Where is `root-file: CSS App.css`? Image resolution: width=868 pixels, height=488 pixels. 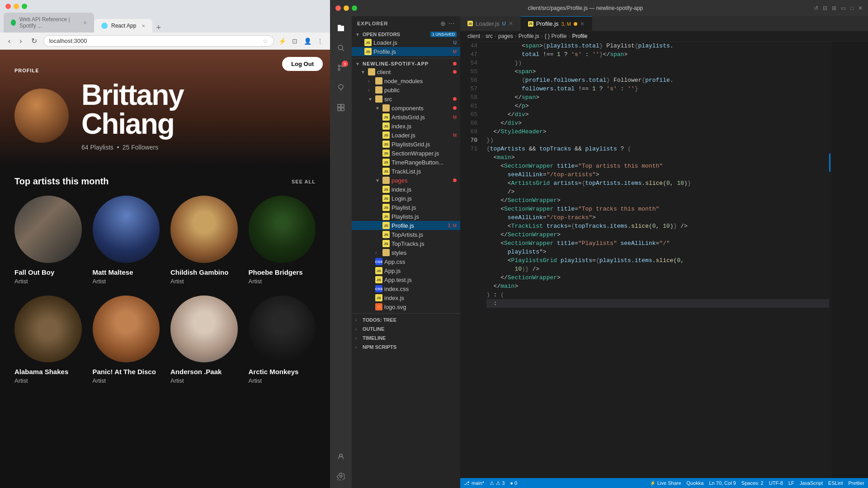
root-file: CSS App.css is located at coordinates (406, 262).